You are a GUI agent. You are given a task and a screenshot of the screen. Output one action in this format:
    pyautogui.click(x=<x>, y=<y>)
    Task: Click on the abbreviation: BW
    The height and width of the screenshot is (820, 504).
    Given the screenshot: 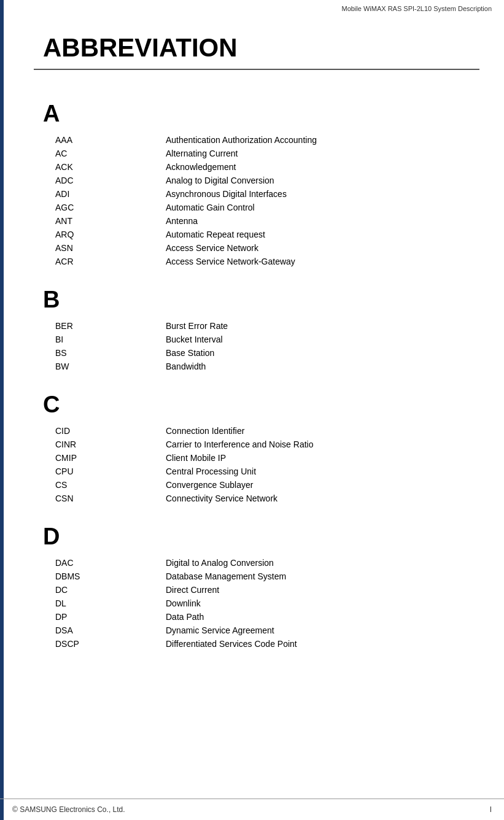 What is the action you would take?
    pyautogui.click(x=110, y=366)
    